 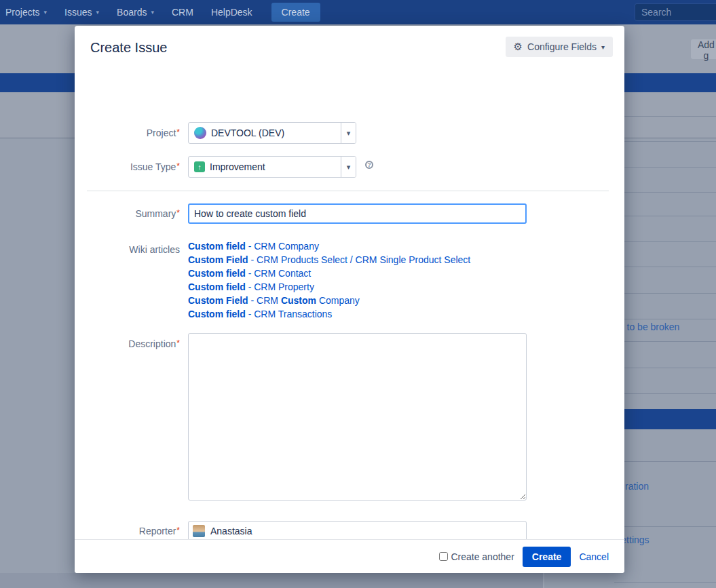 What do you see at coordinates (547, 557) in the screenshot?
I see `create-button: Create` at bounding box center [547, 557].